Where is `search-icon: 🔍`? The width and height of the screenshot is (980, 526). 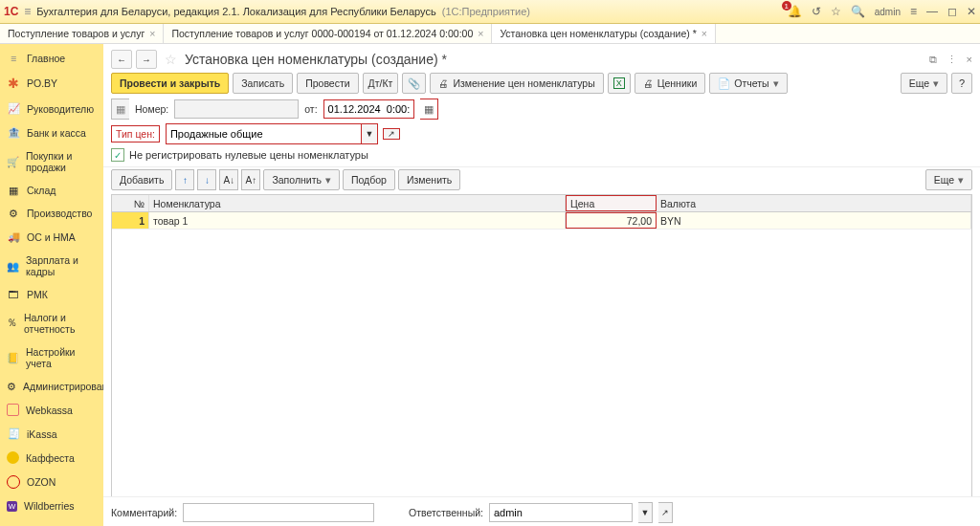 search-icon: 🔍 is located at coordinates (858, 11).